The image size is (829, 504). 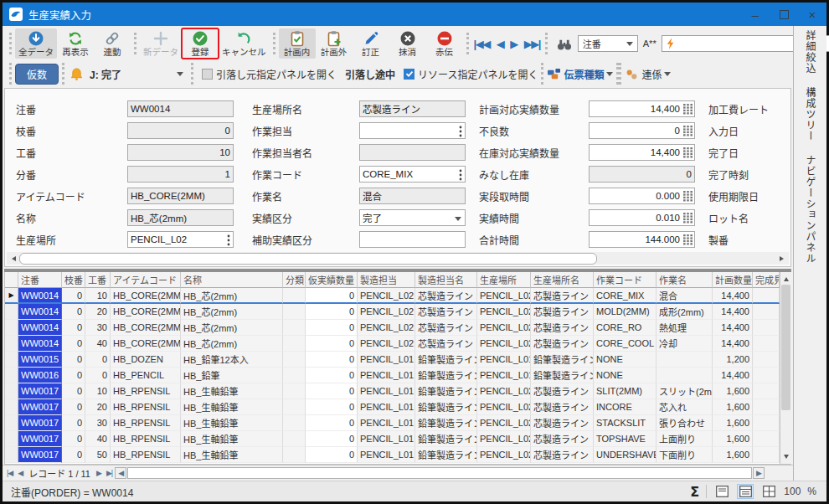 I want to click on grid-cell: 成形(2mm), so click(x=685, y=311).